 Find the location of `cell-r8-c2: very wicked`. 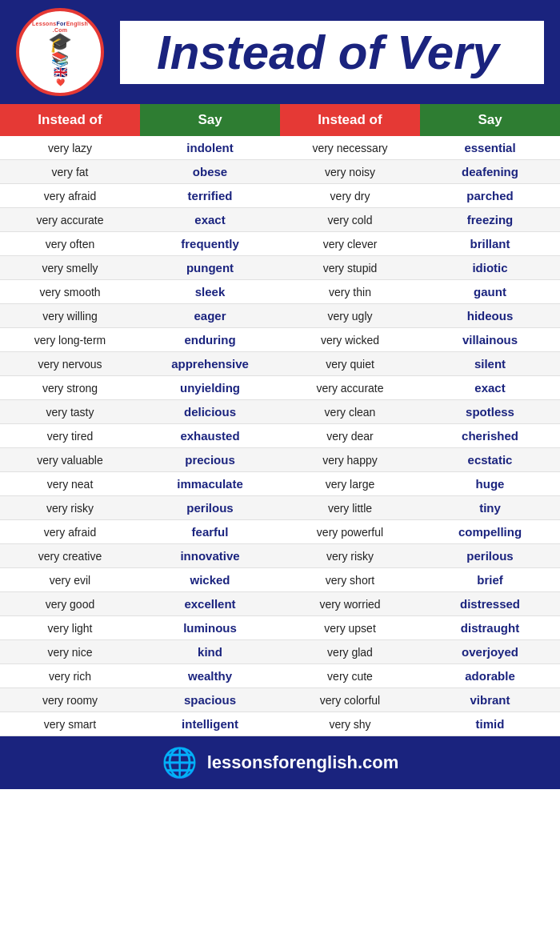

cell-r8-c2: very wicked is located at coordinates (350, 340).